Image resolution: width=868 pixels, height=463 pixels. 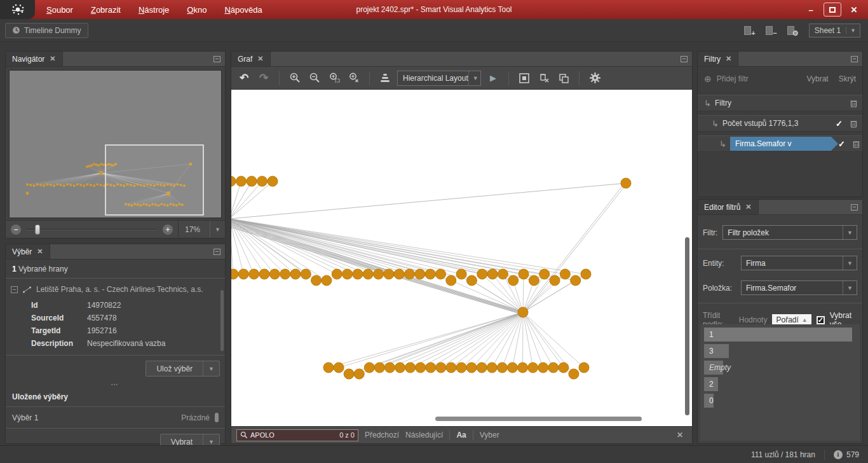 I want to click on sort-by-values-option: Hodnoty, so click(x=754, y=320).